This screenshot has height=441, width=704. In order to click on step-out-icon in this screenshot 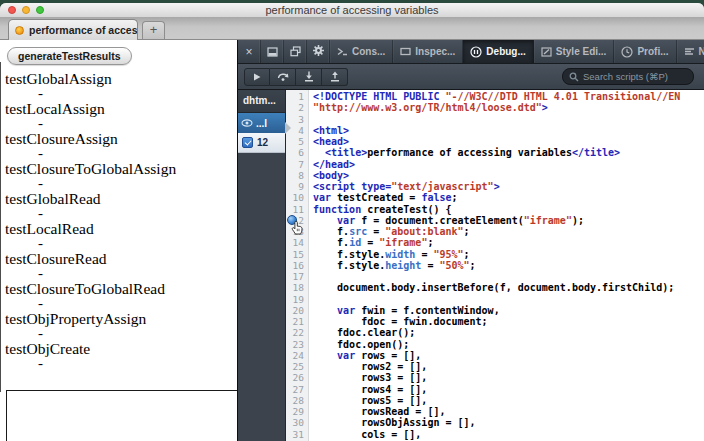, I will do `click(335, 77)`.